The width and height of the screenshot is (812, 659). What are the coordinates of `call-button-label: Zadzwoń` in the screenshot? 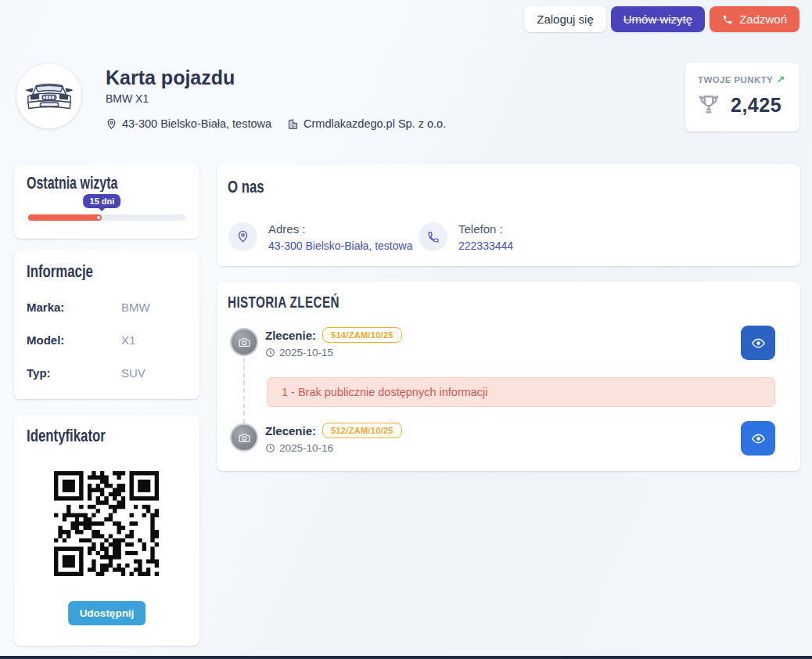 It's located at (763, 19).